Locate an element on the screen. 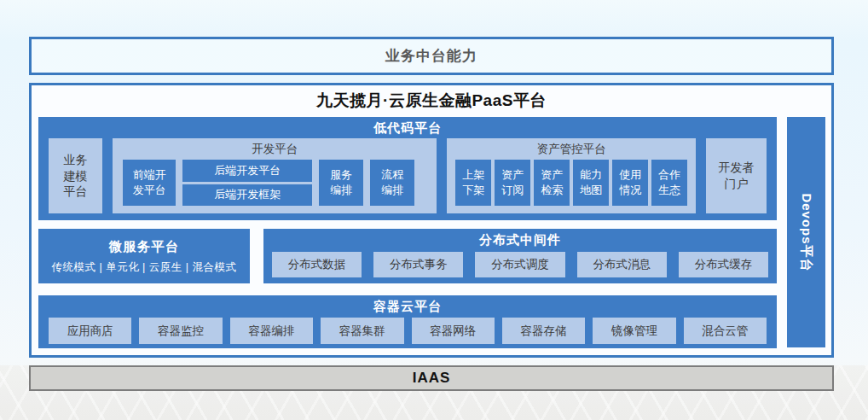 This screenshot has width=868, height=420. process-orchestration-box: 流程 编排 is located at coordinates (392, 183).